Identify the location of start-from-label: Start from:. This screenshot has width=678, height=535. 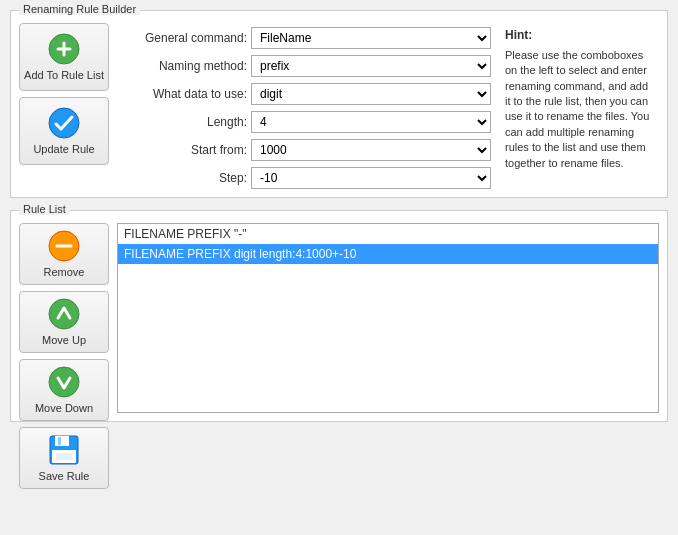
(182, 150).